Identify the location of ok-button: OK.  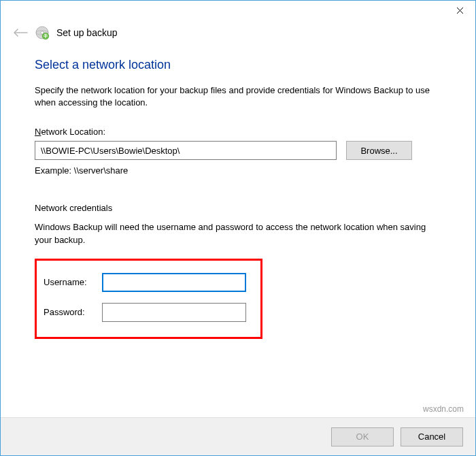
(362, 437).